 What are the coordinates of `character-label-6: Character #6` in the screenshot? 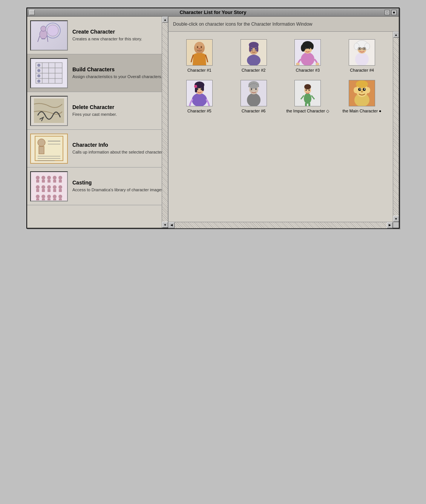 It's located at (254, 111).